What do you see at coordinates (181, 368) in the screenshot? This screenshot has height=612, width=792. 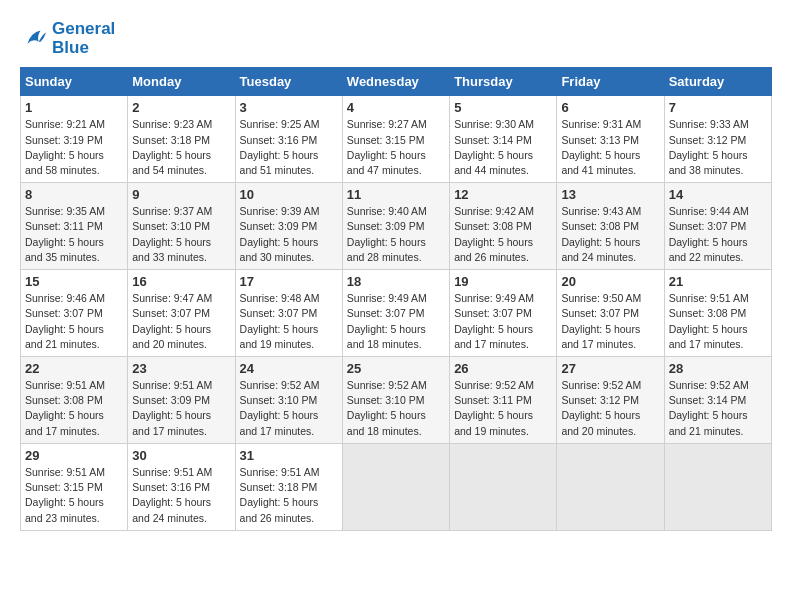 I see `day-number: 23` at bounding box center [181, 368].